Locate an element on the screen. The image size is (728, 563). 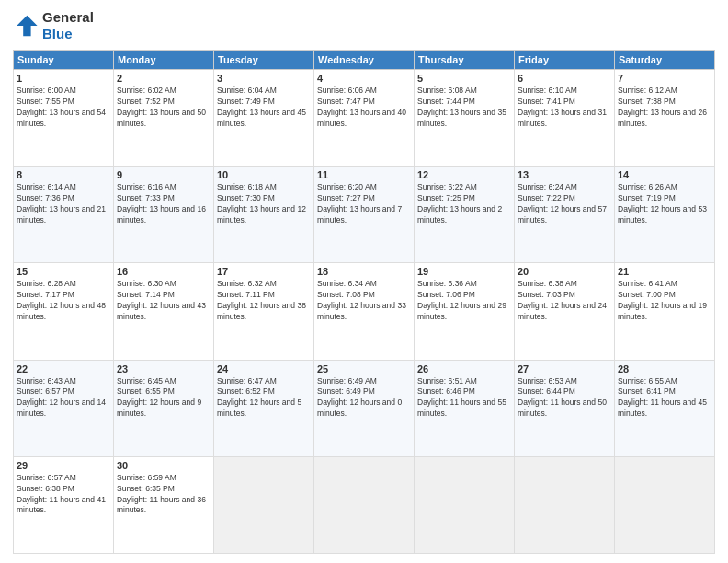
calendar-cell: 1Sunrise: 6:00 AMSunset: 7:55 PMDaylight… is located at coordinates (64, 118).